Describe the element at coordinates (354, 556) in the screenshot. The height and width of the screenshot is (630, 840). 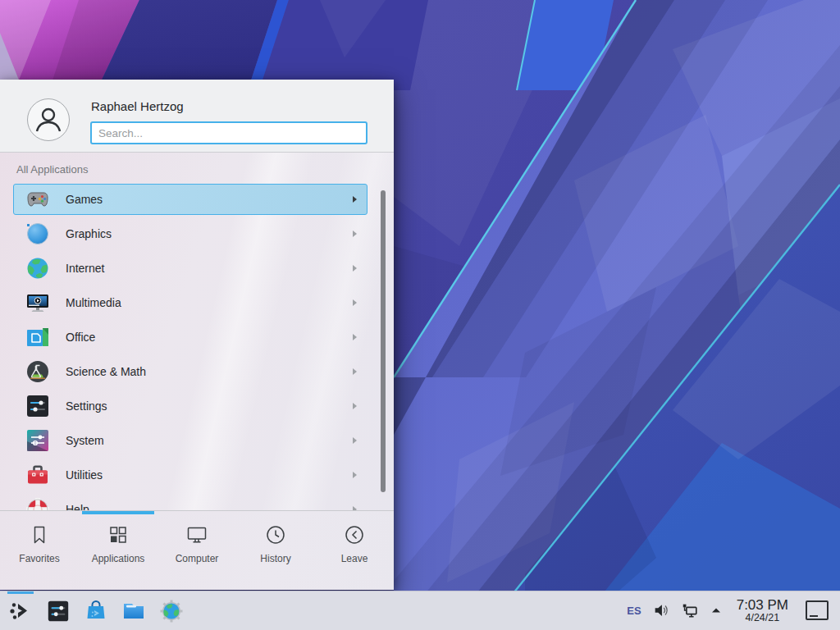
I see `tab-leave: Leave` at that location.